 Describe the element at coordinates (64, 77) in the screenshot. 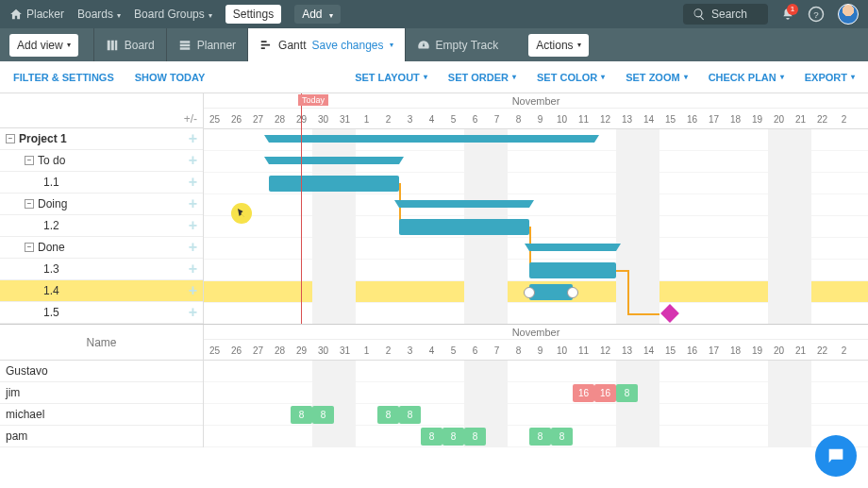

I see `filter-settings: FILTER & SETTINGS` at that location.